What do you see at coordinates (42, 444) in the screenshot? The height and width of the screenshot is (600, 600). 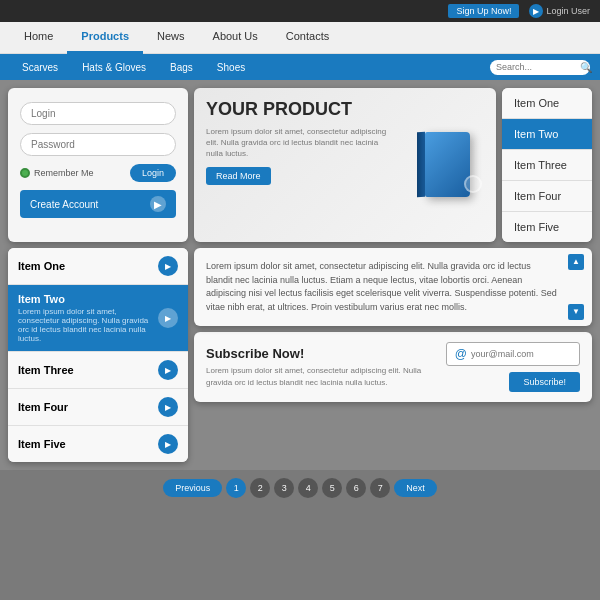 I see `left-item-5-text: Item Five` at bounding box center [42, 444].